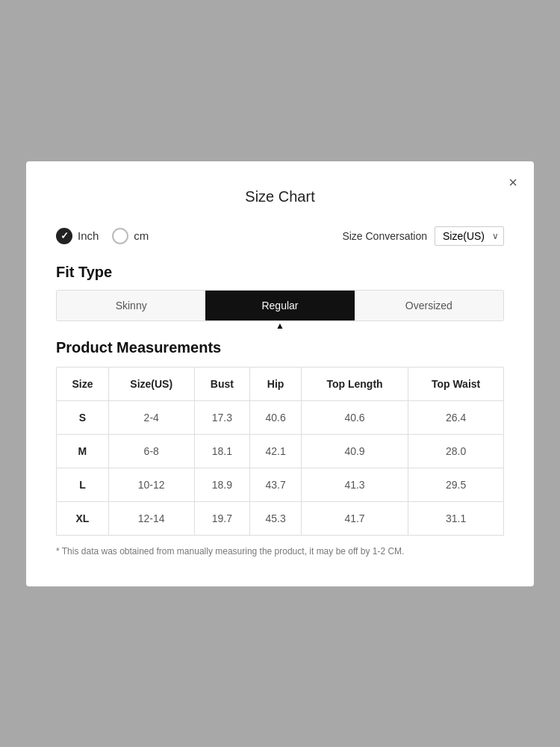 This screenshot has height=747, width=560. What do you see at coordinates (354, 451) in the screenshot?
I see `cell-top-length: 40.9` at bounding box center [354, 451].